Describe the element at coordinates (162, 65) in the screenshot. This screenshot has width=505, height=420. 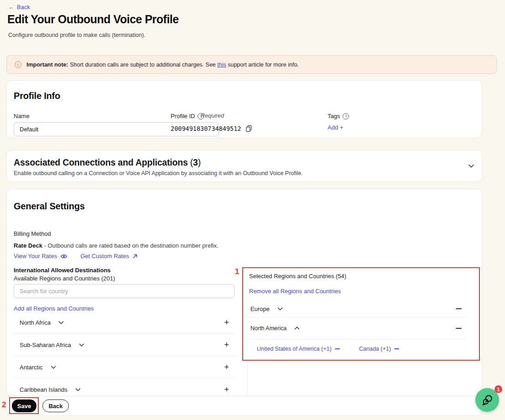
I see `banner-text: Important note: Short duration calls are…` at that location.